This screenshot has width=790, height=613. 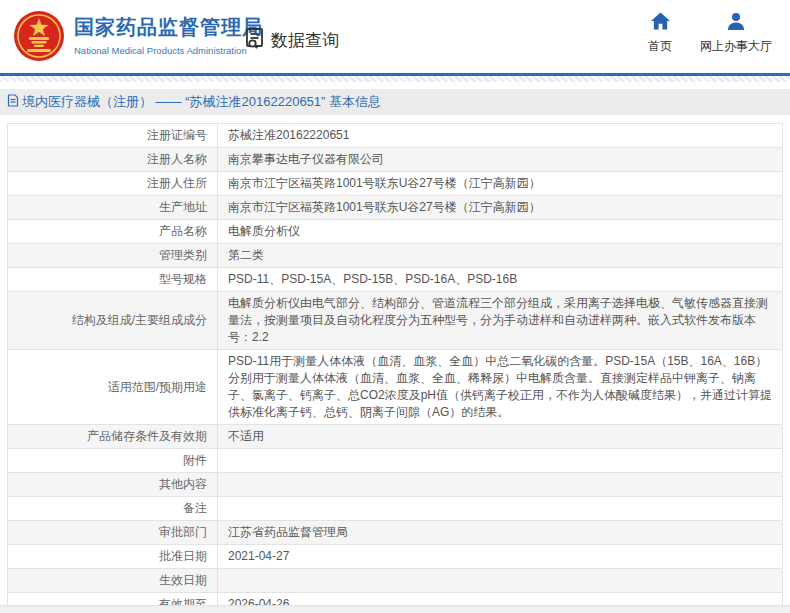 What do you see at coordinates (396, 388) in the screenshot?
I see `table-row: 适用范围/预期用途PSD-11用于测量人体体液（血清、血浆、全血）中总二氧化碳的…` at bounding box center [396, 388].